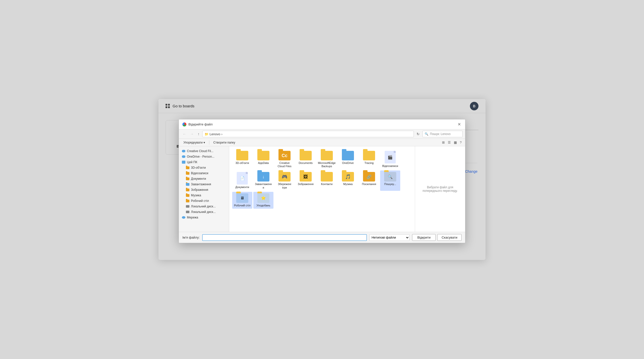 Image resolution: width=644 pixels, height=359 pixels. What do you see at coordinates (369, 177) in the screenshot?
I see `folder-icon-large: 🔗` at bounding box center [369, 177].